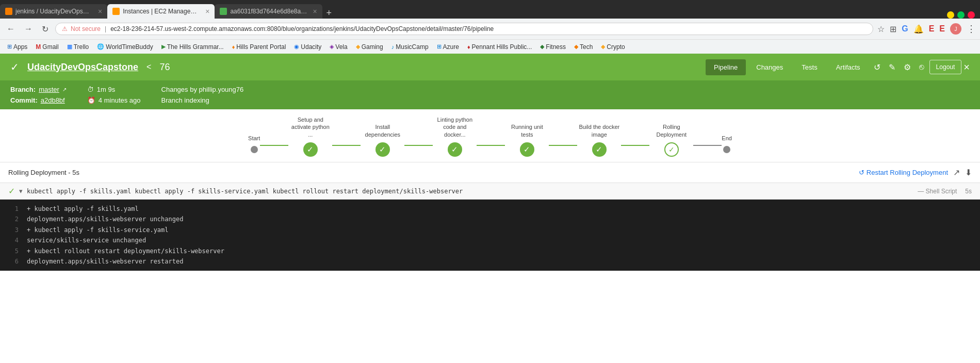  Describe the element at coordinates (207, 11) in the screenshot. I see `tab-2-close: ×` at that location.